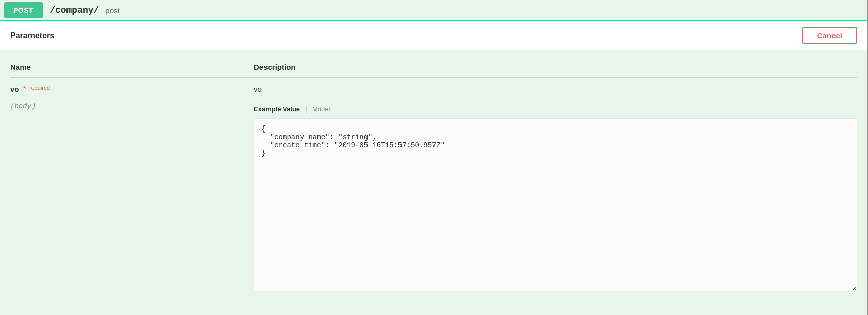  What do you see at coordinates (277, 109) in the screenshot?
I see `tab-example-value: Example Value` at bounding box center [277, 109].